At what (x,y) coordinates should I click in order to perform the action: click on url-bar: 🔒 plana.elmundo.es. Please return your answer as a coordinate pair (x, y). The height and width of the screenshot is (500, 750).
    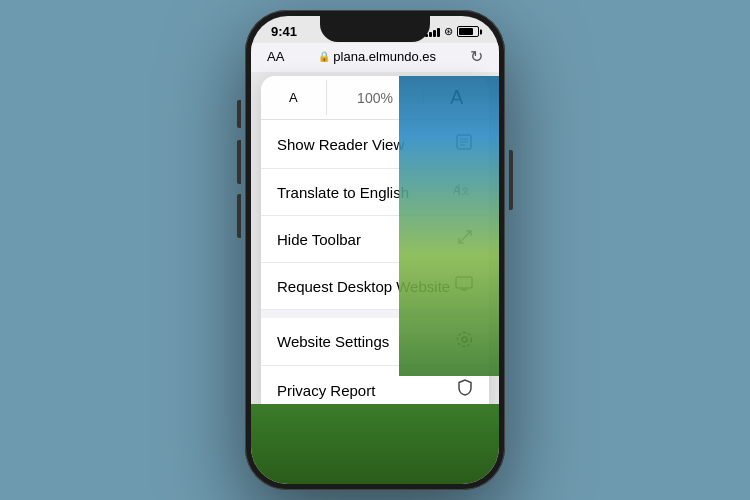
    Looking at the image, I should click on (377, 56).